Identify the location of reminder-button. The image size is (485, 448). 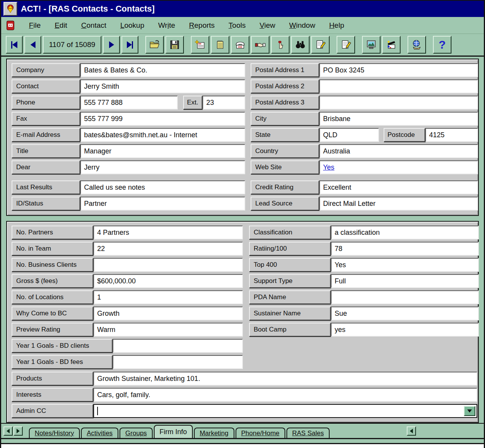
(280, 45).